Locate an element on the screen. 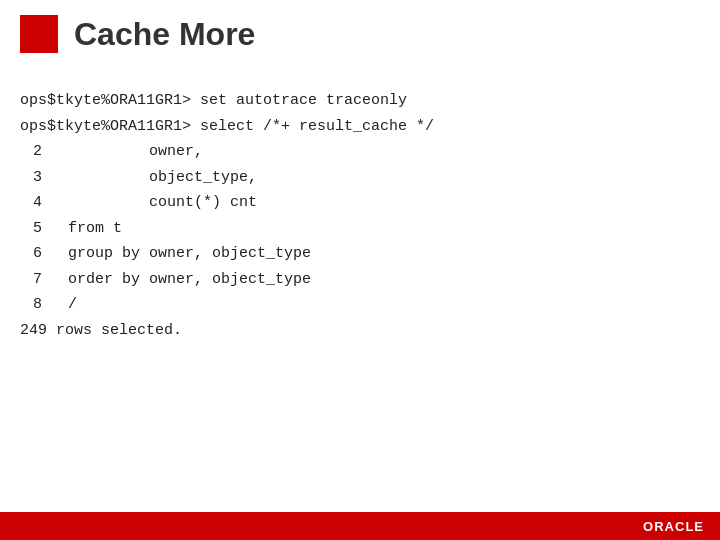  line-content: order by owner, object_type is located at coordinates (180, 280).